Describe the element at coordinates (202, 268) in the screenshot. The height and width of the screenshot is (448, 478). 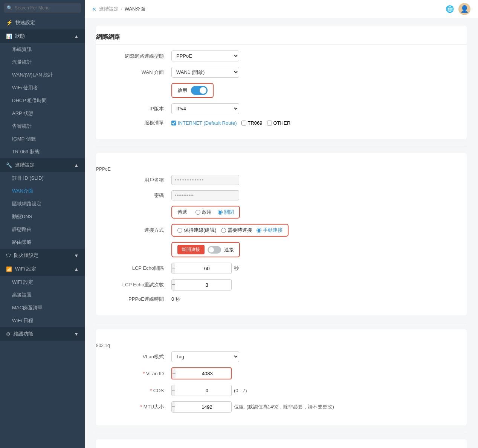
I see `lcp-echo-interval-wrap: − 60 +` at that location.